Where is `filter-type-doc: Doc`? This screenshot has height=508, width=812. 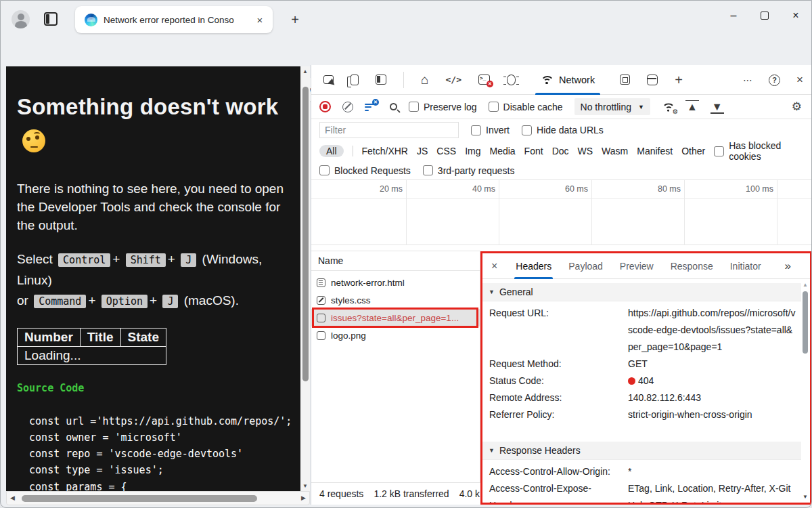
filter-type-doc: Doc is located at coordinates (560, 151).